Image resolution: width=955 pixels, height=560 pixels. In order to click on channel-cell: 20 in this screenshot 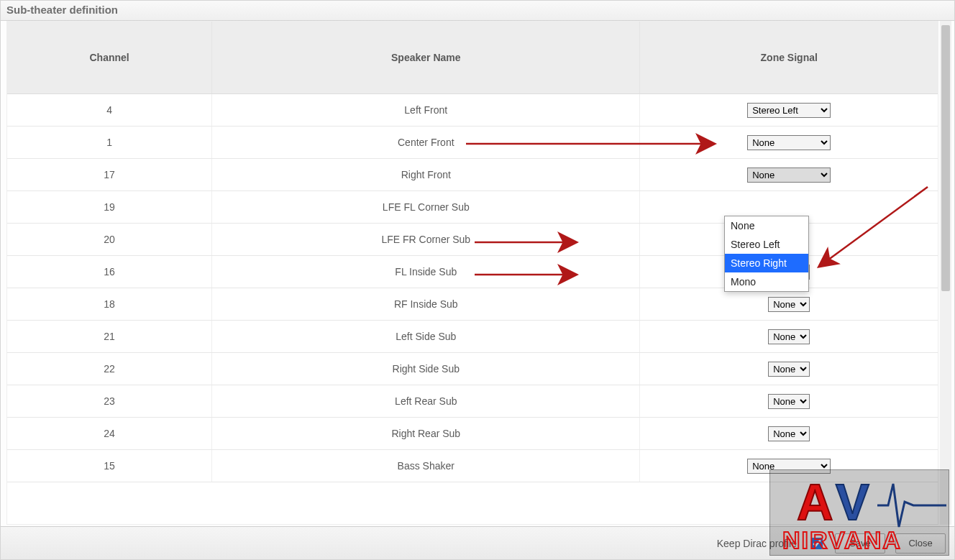, I will do `click(109, 240)`.